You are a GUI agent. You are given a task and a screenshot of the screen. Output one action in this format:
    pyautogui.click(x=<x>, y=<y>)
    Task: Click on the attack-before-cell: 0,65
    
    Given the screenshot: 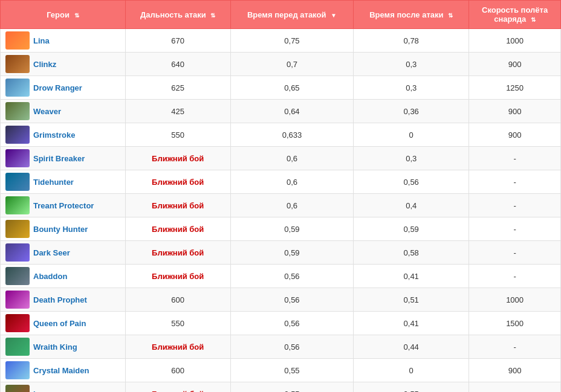 What is the action you would take?
    pyautogui.click(x=292, y=88)
    